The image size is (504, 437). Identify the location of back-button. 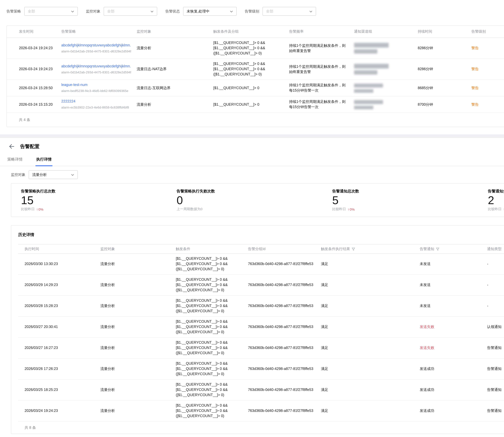
(12, 147).